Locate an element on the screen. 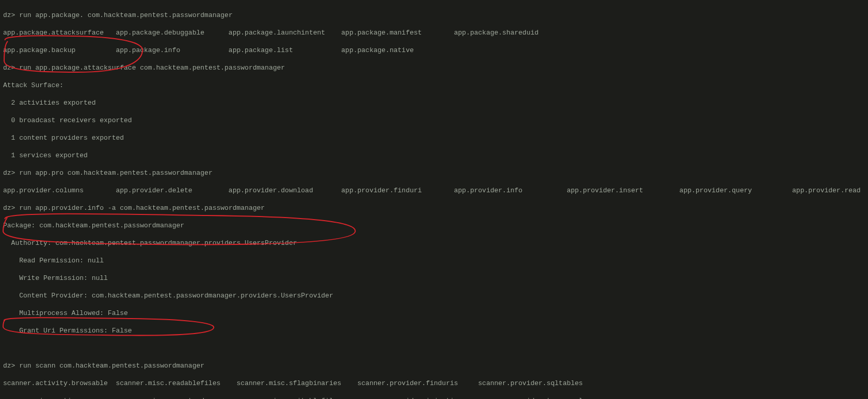  cmd-line: dz> run scann com.hackteam.pentest.passw… is located at coordinates (434, 366).